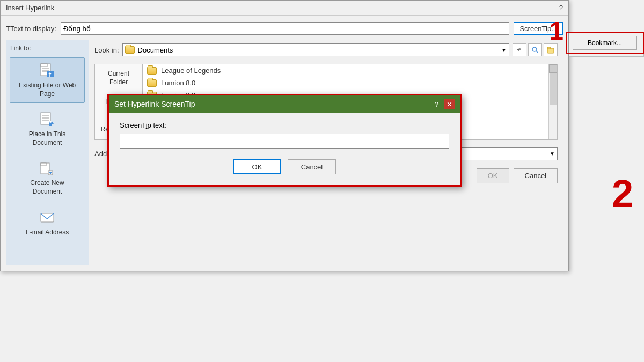 The image size is (644, 362). I want to click on screentip-dialog-titlebar: Set Hyperlink ScreenTip ? ✕, so click(284, 104).